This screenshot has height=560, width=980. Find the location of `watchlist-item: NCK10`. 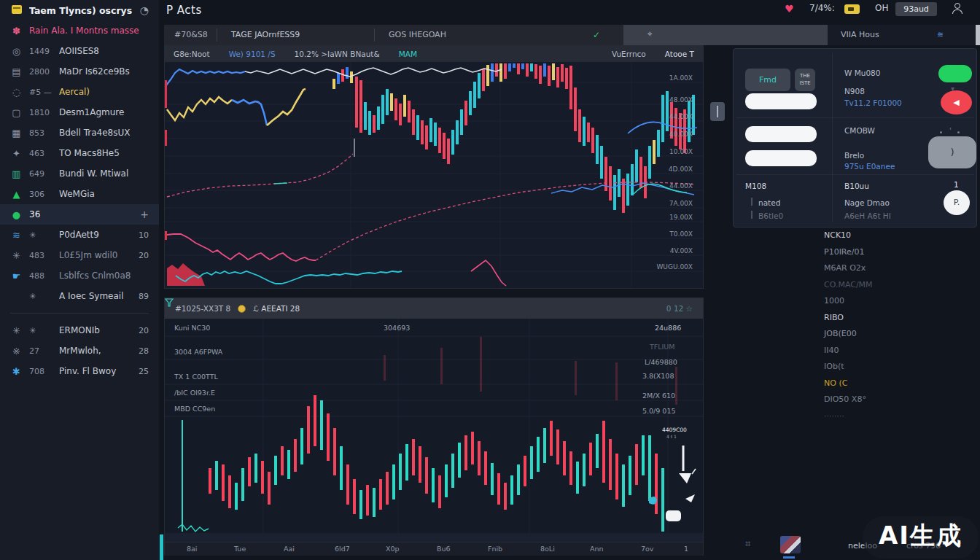

watchlist-item: NCK10 is located at coordinates (897, 239).